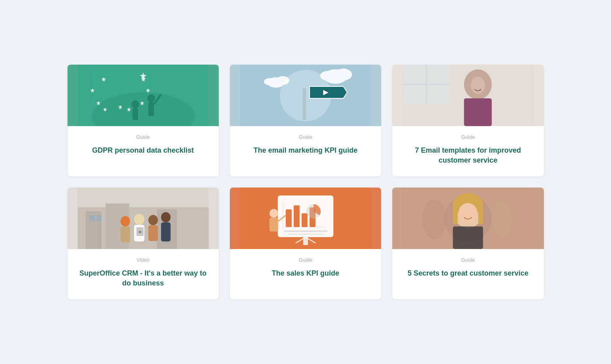  I want to click on card-title-gdpr: GDPR personal data checklist, so click(143, 151).